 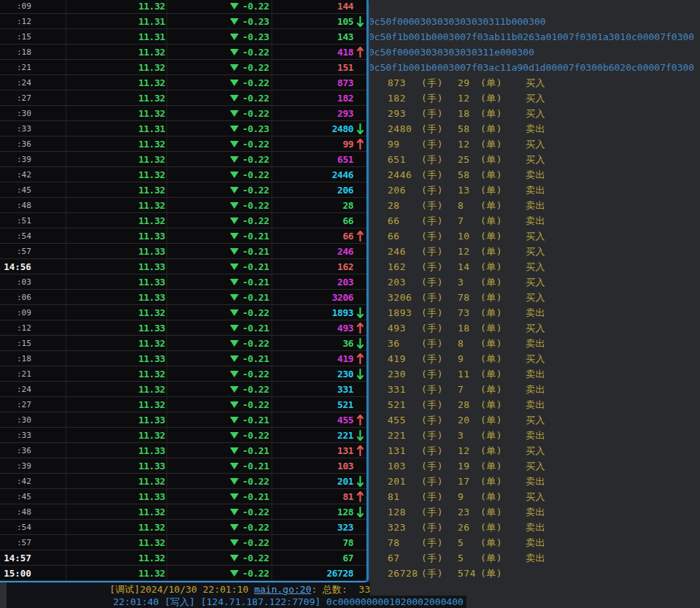 I want to click on tick-row: 14:5711.32-0.2267, so click(x=183, y=558).